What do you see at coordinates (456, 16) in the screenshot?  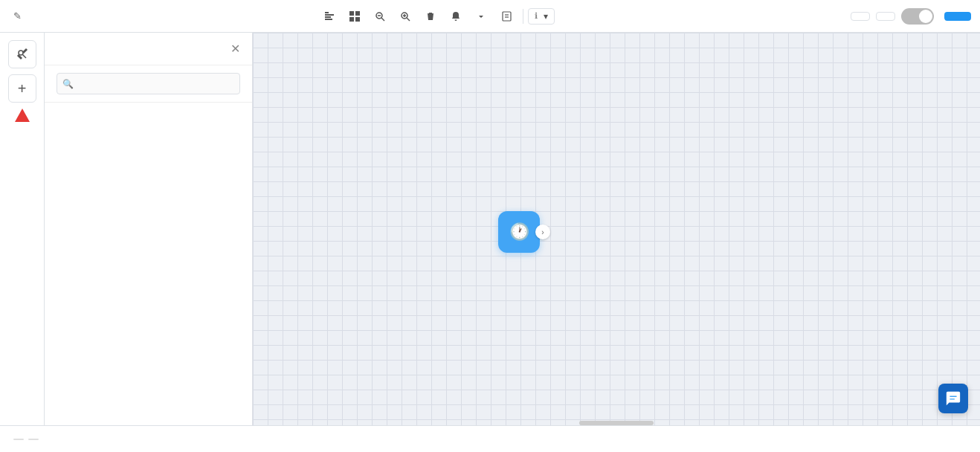 I see `bell-button` at bounding box center [456, 16].